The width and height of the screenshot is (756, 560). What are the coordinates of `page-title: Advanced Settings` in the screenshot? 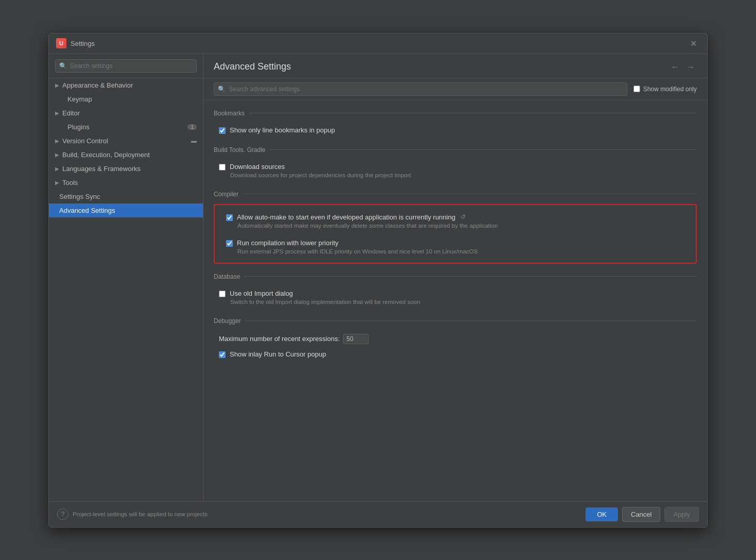 It's located at (252, 67).